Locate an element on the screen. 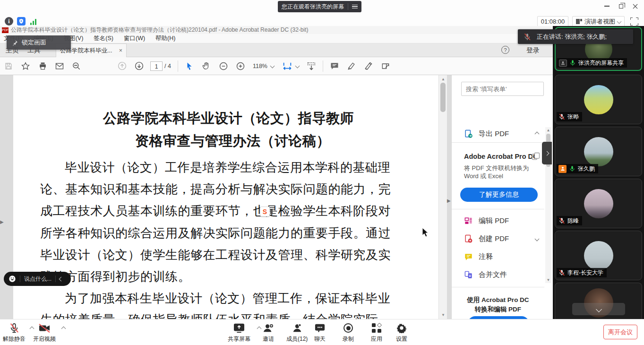 This screenshot has width=644, height=345. close-button is located at coordinates (635, 6).